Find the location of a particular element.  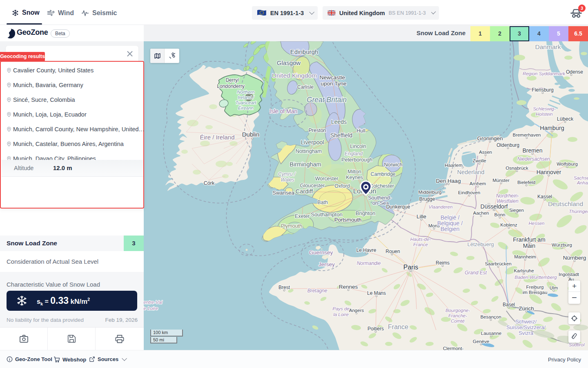

svg-text: Ulm is located at coordinates (554, 288).